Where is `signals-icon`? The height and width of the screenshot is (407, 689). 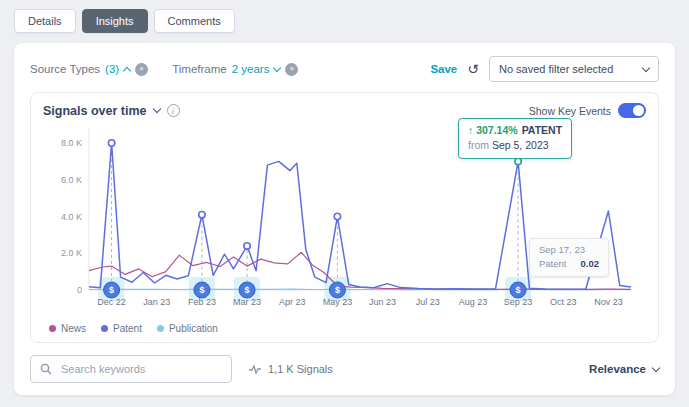
signals-icon is located at coordinates (255, 369).